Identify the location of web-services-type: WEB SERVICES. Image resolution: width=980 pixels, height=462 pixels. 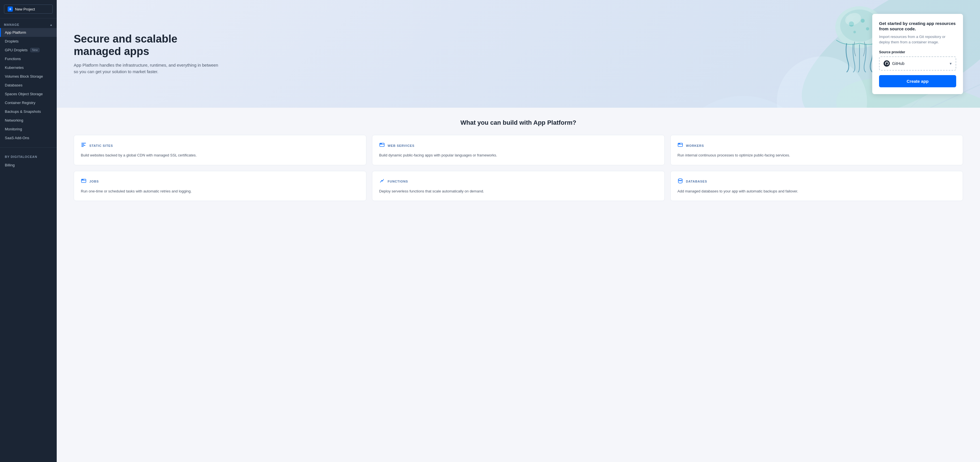
(401, 146).